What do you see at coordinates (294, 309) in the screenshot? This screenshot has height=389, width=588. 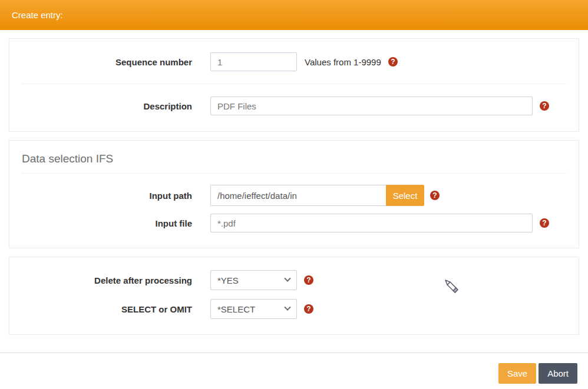 I see `select-or-omit-row: SELECT or OMIT *SELECT ?` at bounding box center [294, 309].